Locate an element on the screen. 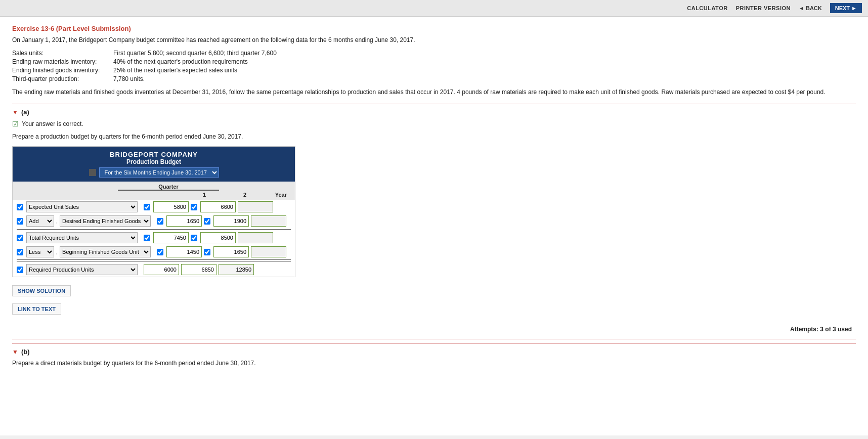  checkbox-expected-sales is located at coordinates (20, 207).